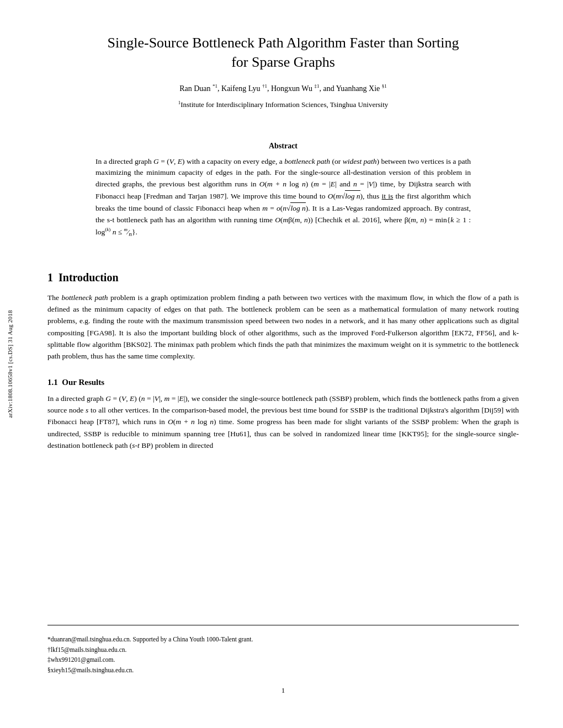 The height and width of the screenshot is (728, 563). What do you see at coordinates (283, 660) in the screenshot?
I see `footnote-ddagger: ‡whx991201@gmail.com.` at bounding box center [283, 660].